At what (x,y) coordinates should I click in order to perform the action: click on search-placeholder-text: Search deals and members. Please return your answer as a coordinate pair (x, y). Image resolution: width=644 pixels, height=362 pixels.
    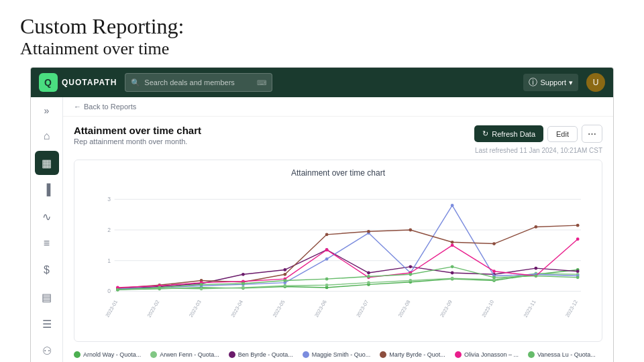
    Looking at the image, I should click on (189, 82).